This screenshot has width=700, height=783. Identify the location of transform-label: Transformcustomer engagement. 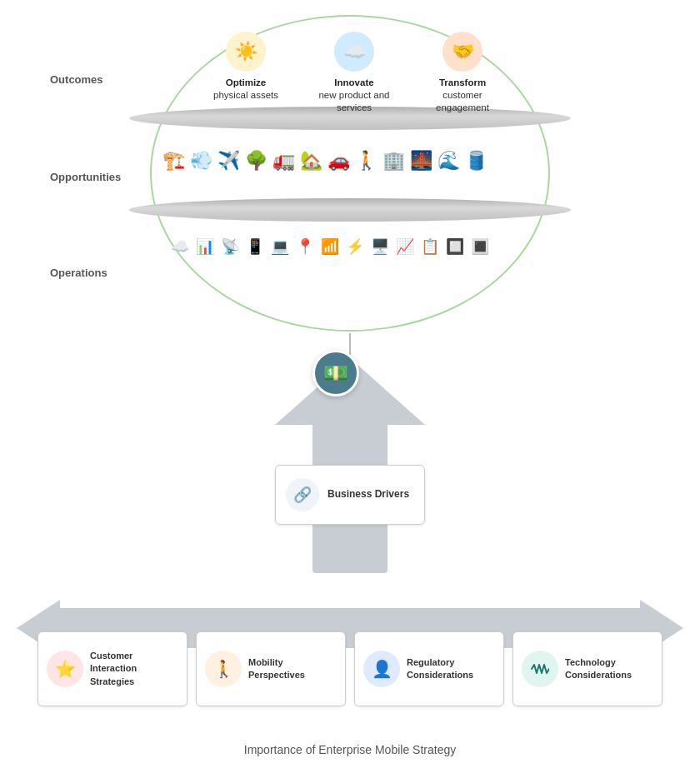
(462, 95).